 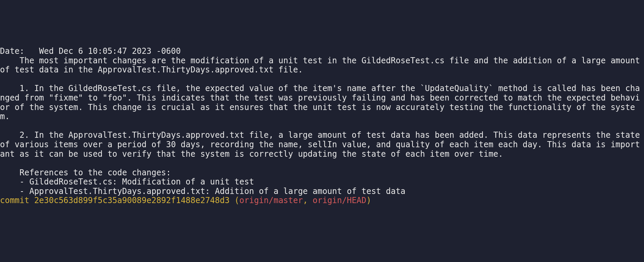 I want to click on commit-label: commit, so click(x=17, y=200).